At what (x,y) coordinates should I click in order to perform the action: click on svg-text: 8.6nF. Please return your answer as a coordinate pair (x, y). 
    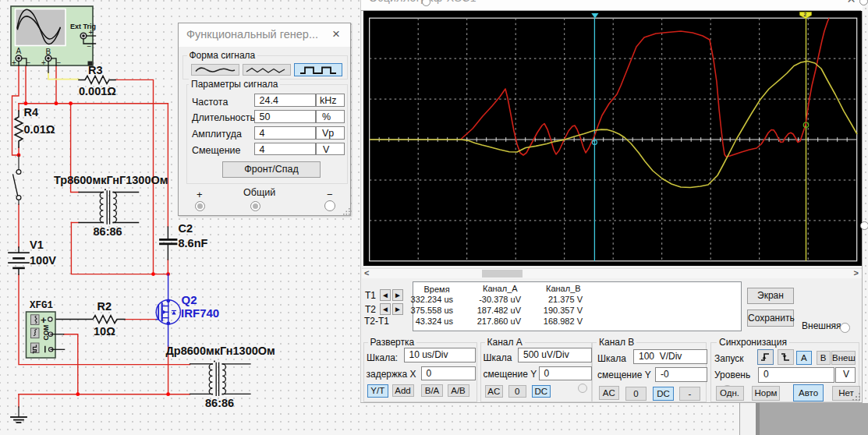
    Looking at the image, I should click on (193, 243).